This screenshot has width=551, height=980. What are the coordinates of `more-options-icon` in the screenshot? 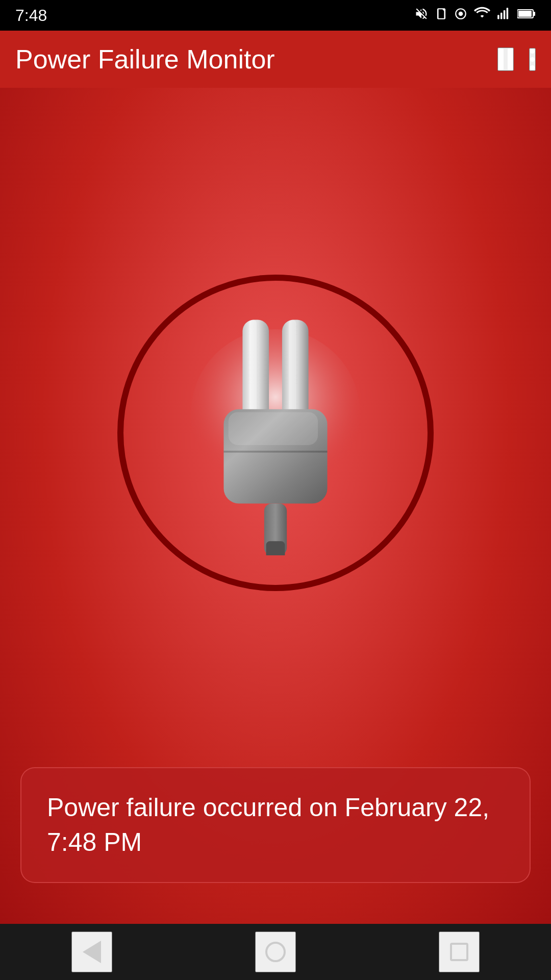 It's located at (533, 59).